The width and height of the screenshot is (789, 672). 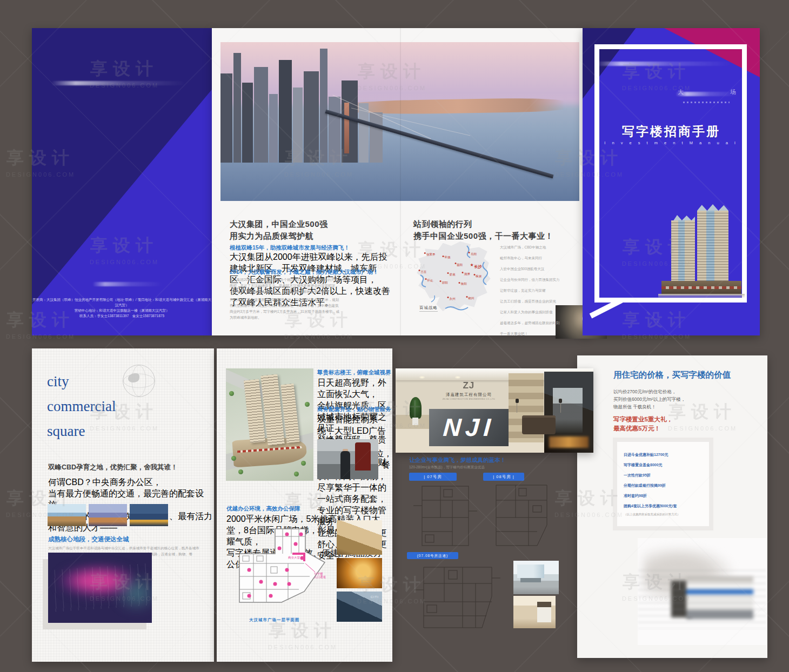 I want to click on mall-interior-photo, so click(x=359, y=537).